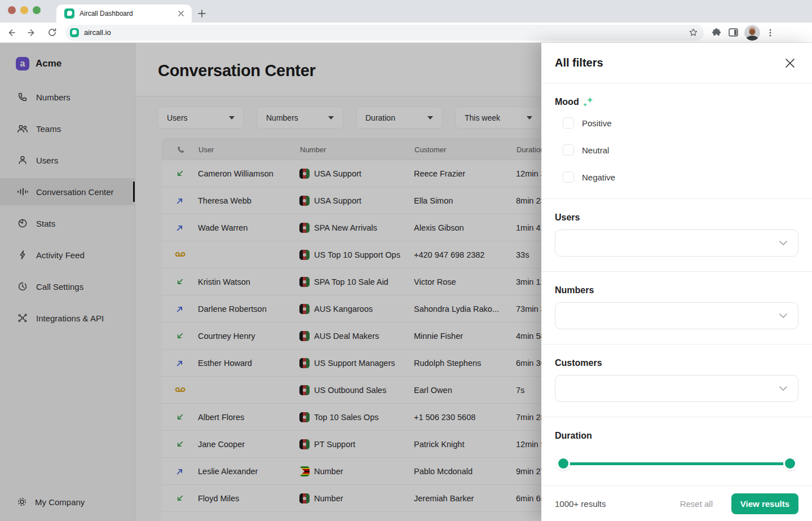 This screenshot has height=521, width=812. Describe the element at coordinates (579, 63) in the screenshot. I see `panel-title: All filters` at that location.